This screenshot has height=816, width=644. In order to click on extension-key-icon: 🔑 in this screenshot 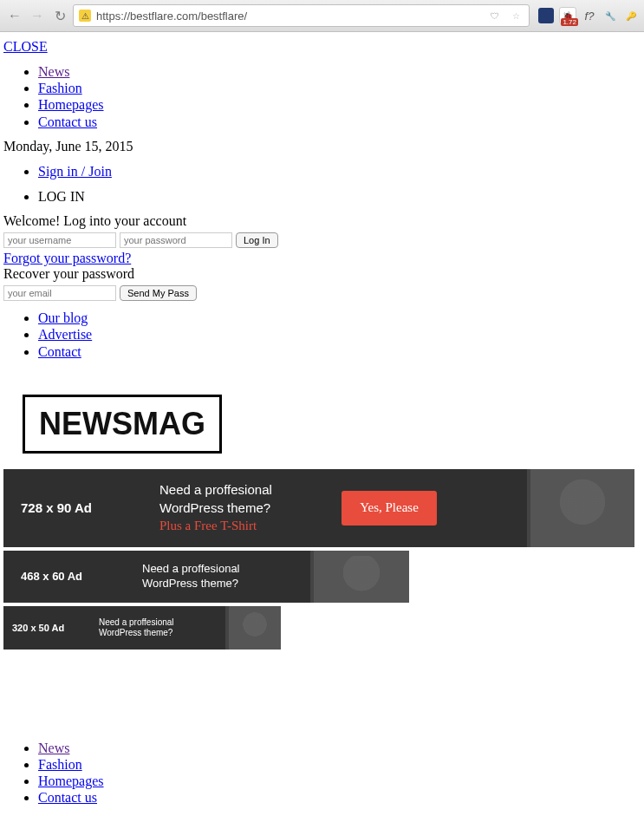, I will do `click(631, 16)`.